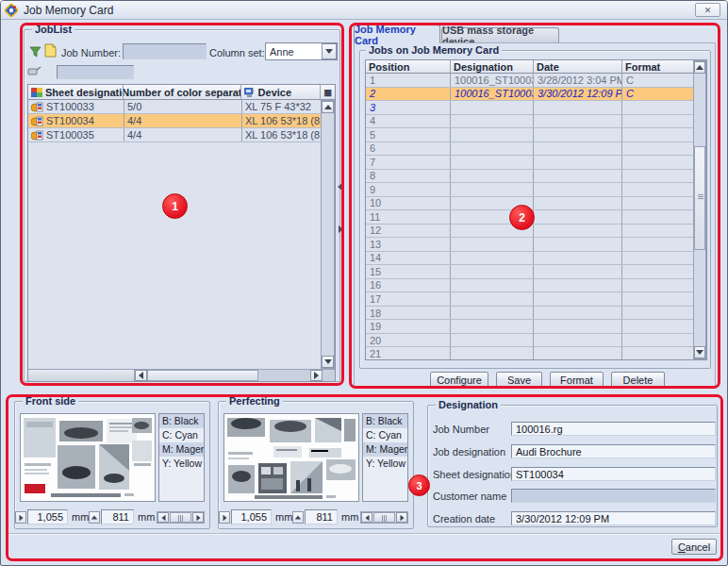 This screenshot has width=728, height=566. Describe the element at coordinates (47, 517) in the screenshot. I see `front-width-field: 1,055` at that location.